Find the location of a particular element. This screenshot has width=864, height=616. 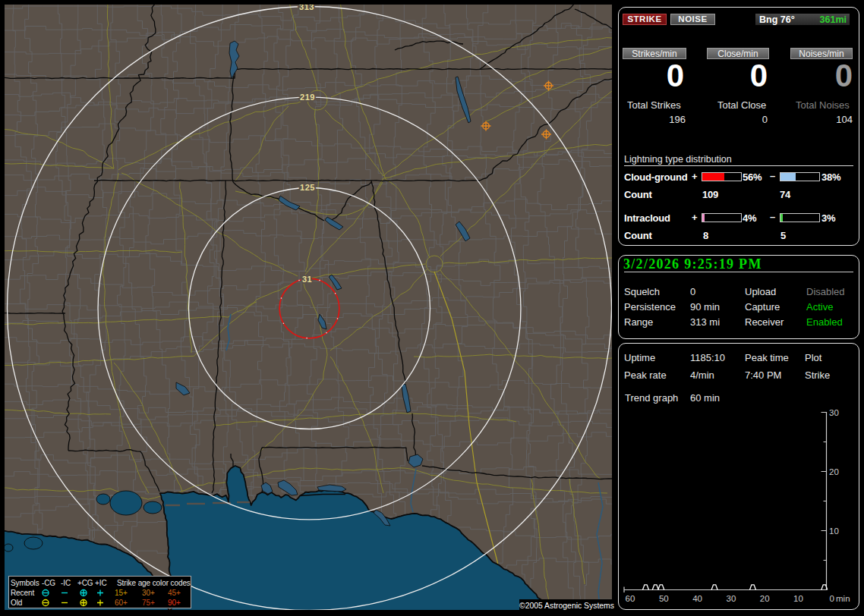

svg-text: 0 is located at coordinates (832, 599).